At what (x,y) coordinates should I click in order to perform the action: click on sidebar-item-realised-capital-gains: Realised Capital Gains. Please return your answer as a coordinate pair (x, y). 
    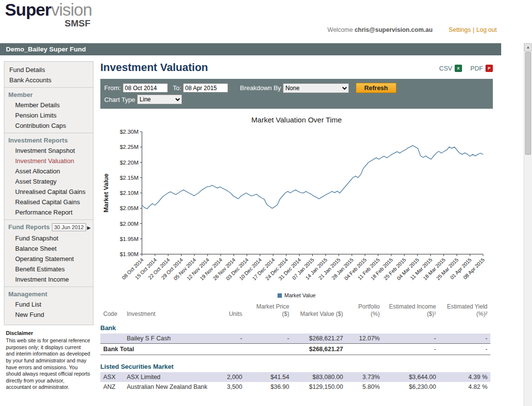
    Looking at the image, I should click on (49, 202).